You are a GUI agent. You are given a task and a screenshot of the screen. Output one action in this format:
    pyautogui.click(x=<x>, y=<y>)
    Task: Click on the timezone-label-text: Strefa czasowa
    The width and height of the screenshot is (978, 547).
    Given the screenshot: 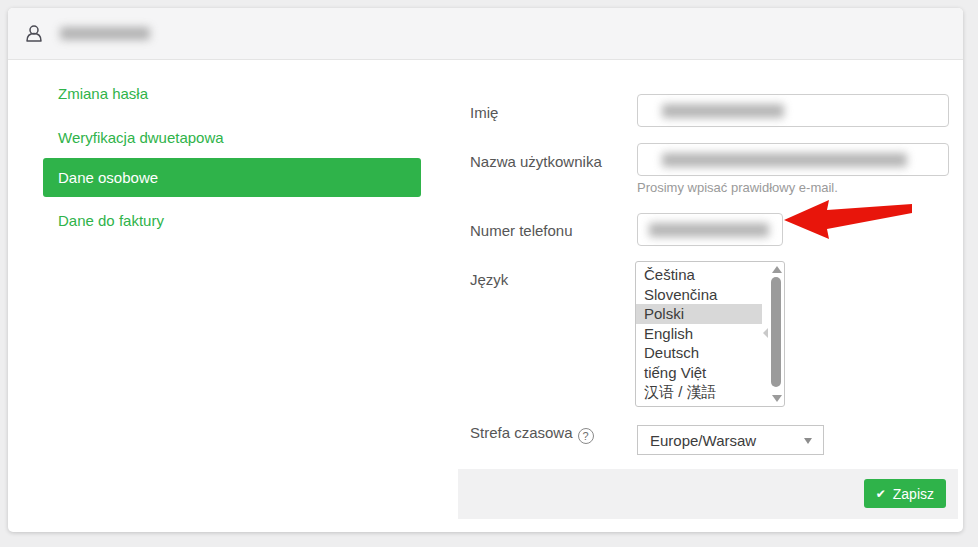 What is the action you would take?
    pyautogui.click(x=522, y=432)
    